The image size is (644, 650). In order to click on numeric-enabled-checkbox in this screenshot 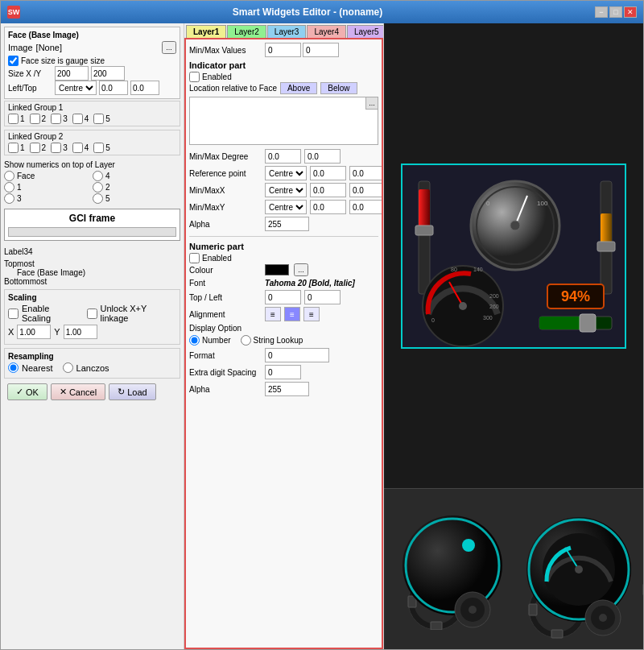, I will do `click(195, 258)`.